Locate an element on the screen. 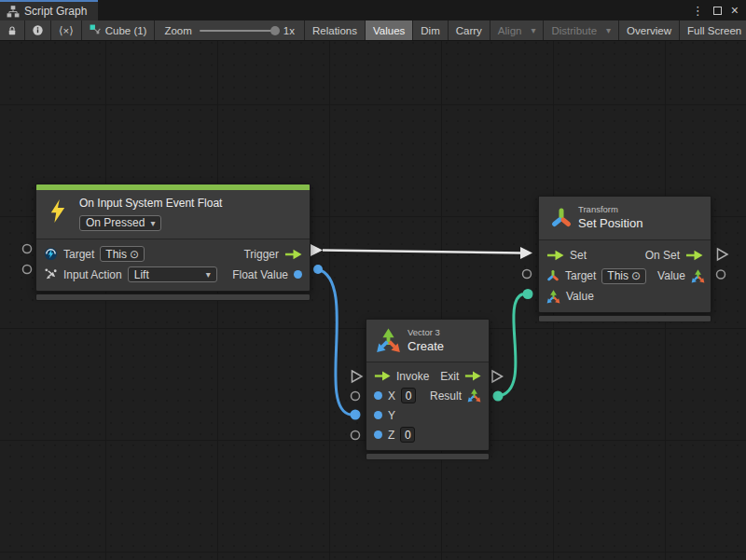 This screenshot has height=560, width=746. dim-button: Dim is located at coordinates (431, 30).